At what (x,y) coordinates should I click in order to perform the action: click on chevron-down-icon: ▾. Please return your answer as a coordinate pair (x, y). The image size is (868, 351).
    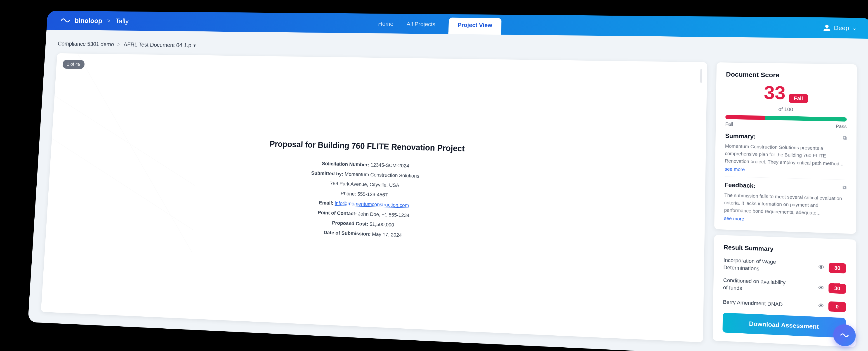
    Looking at the image, I should click on (195, 45).